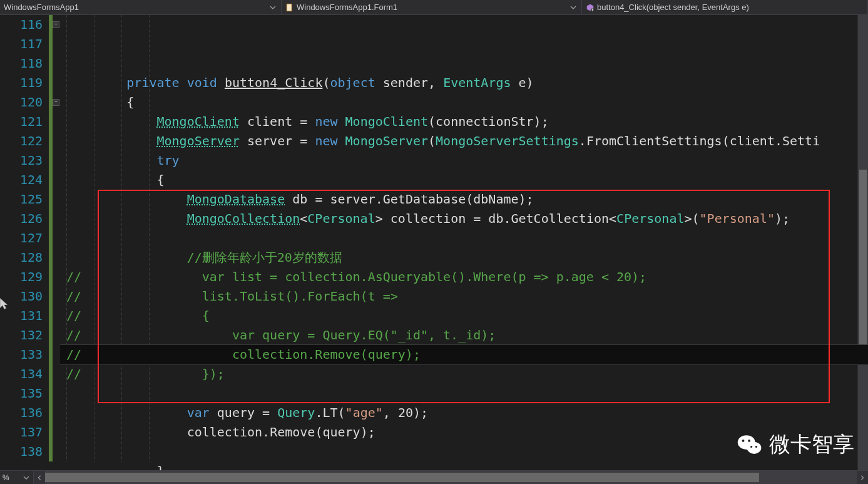 This screenshot has height=484, width=868. I want to click on line-number-gutter: 1161171181191201211221231241251261271281…, so click(24, 243).